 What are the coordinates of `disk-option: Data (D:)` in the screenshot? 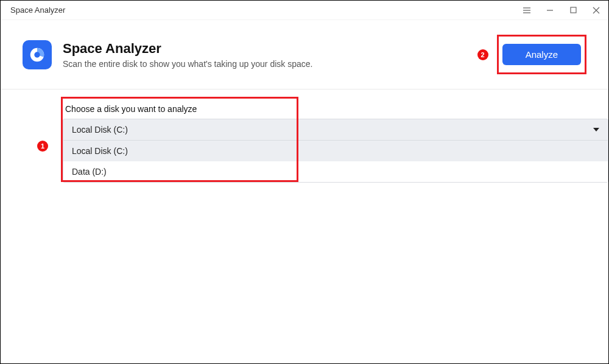 It's located at (336, 172).